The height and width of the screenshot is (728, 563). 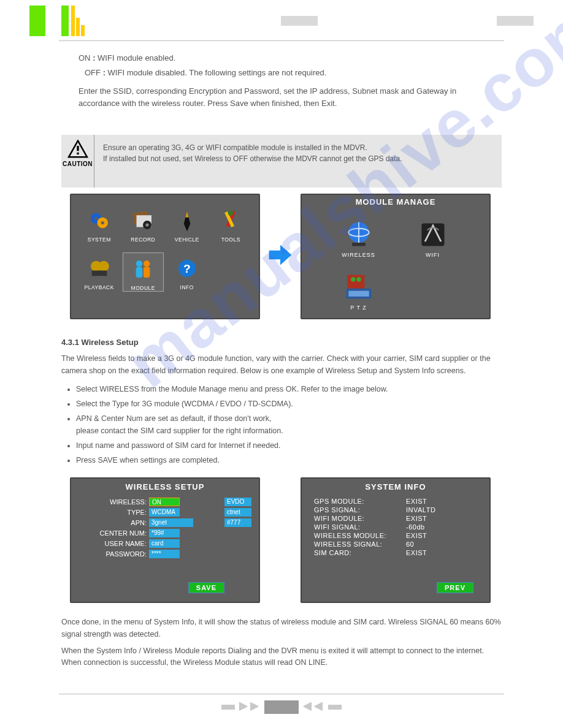 I want to click on si-value: 60, so click(x=410, y=544).